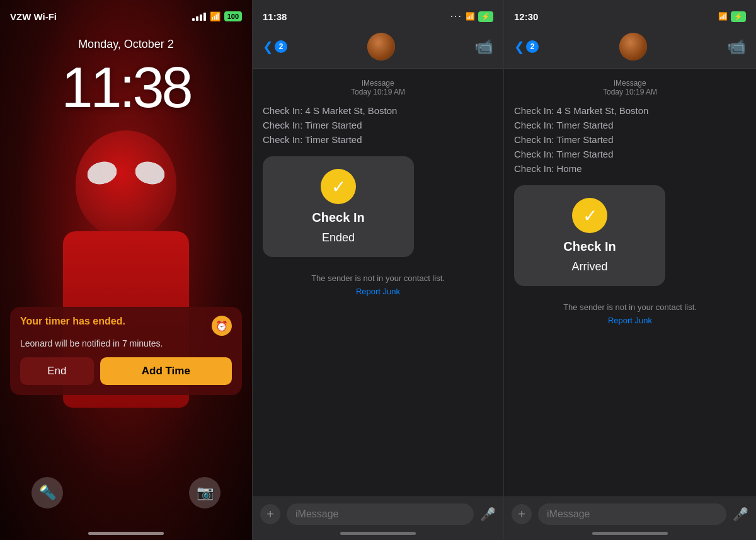 The width and height of the screenshot is (756, 540). Describe the element at coordinates (738, 16) in the screenshot. I see `battery-msg2: ⚡` at that location.